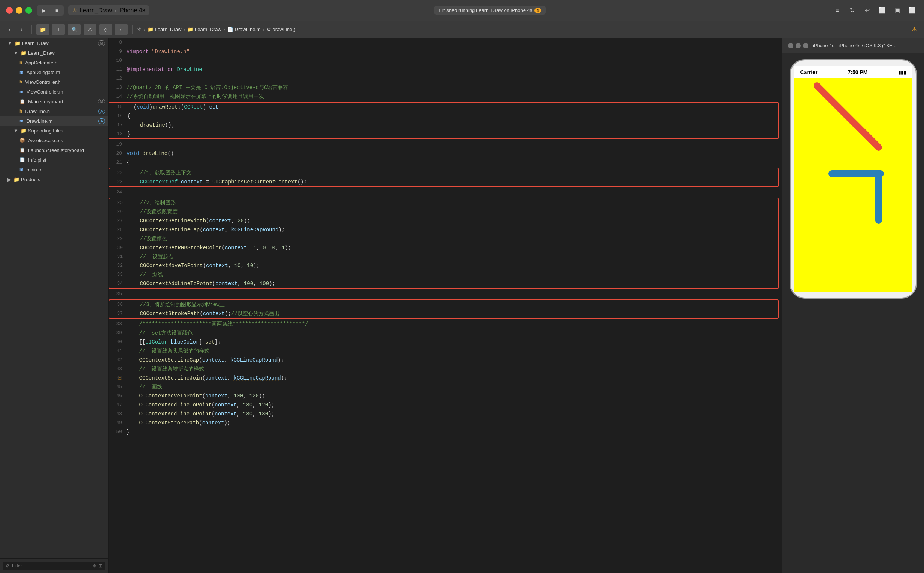 This screenshot has width=924, height=573. I want to click on lines-icon-btn: ≡, so click(837, 11).